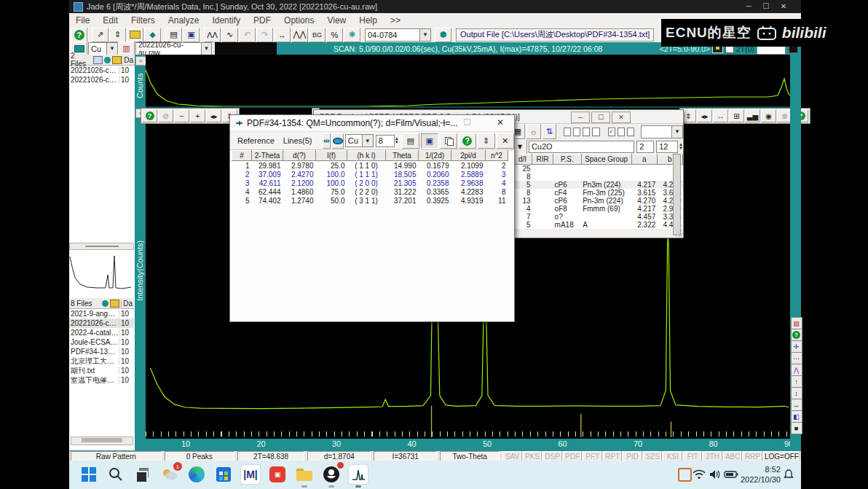 Image resolution: width=868 pixels, height=489 pixels. Describe the element at coordinates (645, 147) in the screenshot. I see `min-elements-input: 2` at that location.